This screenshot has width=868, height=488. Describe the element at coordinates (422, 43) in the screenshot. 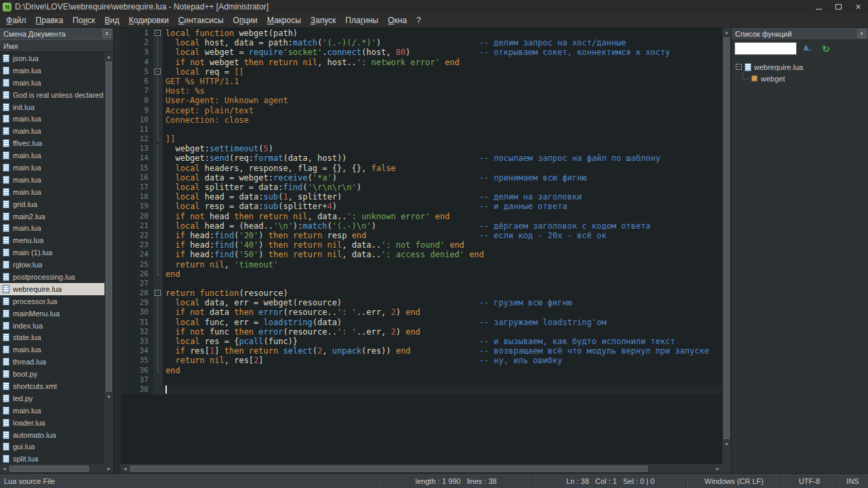

I see `code-line: 2 local host, data = path:match('(.-)(/.…` at that location.